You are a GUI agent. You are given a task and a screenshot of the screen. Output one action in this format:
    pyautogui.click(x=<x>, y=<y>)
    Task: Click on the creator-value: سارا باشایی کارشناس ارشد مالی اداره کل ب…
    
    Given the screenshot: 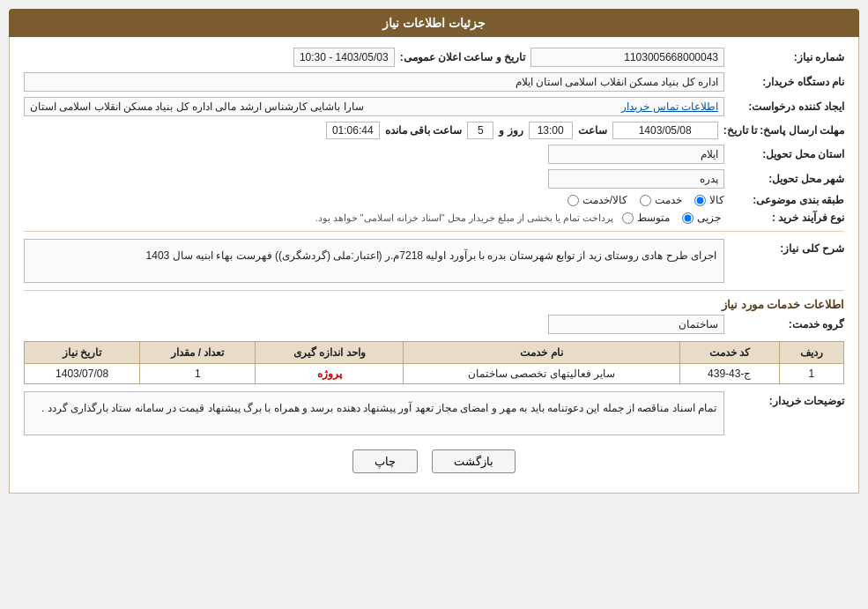 What is the action you would take?
    pyautogui.click(x=197, y=107)
    